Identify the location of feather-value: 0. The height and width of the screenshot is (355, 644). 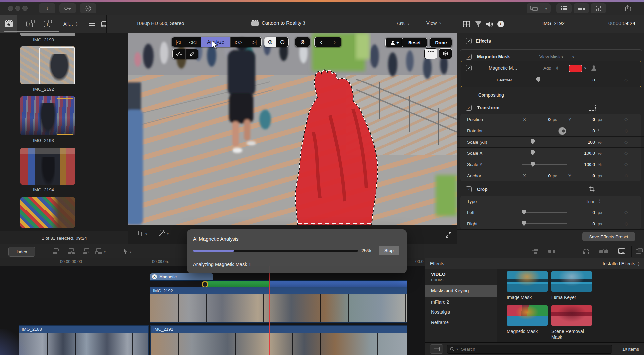
(587, 80).